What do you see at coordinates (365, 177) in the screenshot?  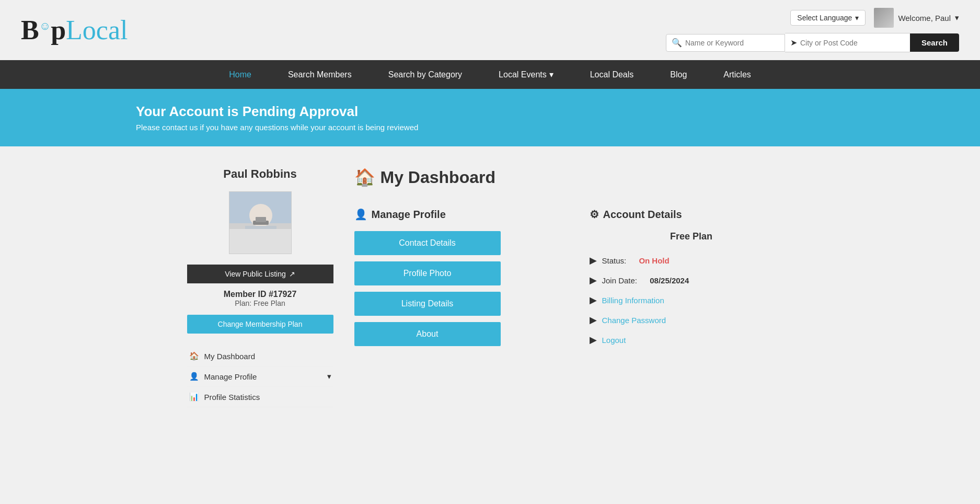 I see `dashboard-house-icon: 🏠` at bounding box center [365, 177].